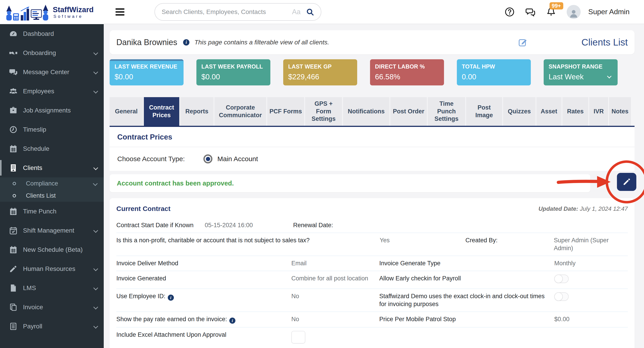  Describe the element at coordinates (510, 12) in the screenshot. I see `help-icon` at that location.